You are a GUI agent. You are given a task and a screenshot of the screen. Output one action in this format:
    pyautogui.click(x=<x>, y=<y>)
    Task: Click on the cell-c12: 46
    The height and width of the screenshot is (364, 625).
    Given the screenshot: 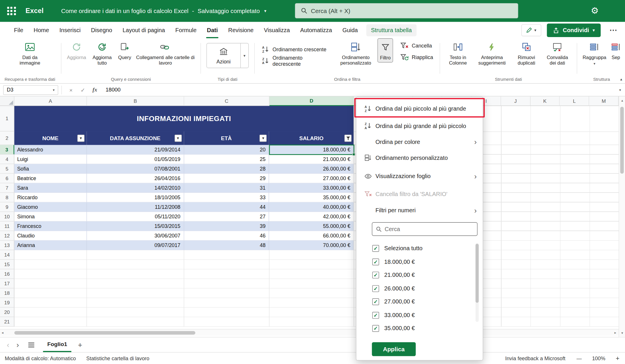 What is the action you would take?
    pyautogui.click(x=227, y=236)
    